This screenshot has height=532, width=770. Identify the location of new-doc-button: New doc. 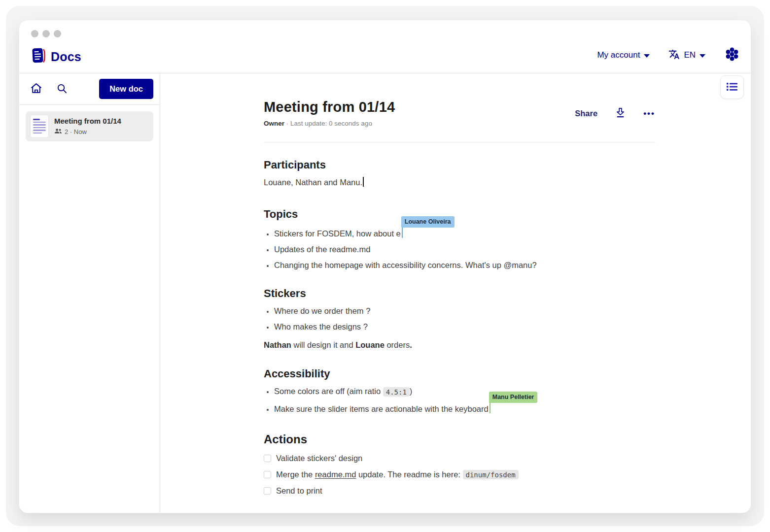
(126, 89).